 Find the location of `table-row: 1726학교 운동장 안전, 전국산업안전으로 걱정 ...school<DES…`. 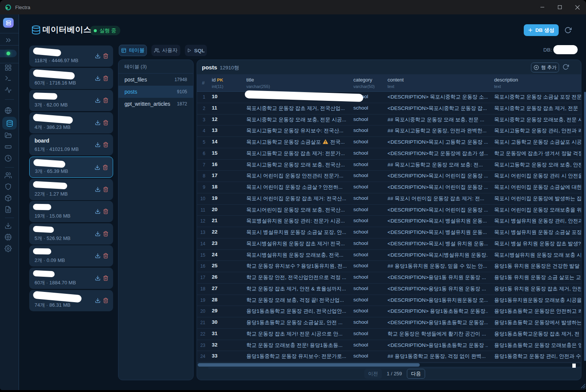

table-row: 1726학교 운동장 안전, 전국산업안전으로 걱정 ...school<DES… is located at coordinates (389, 278).